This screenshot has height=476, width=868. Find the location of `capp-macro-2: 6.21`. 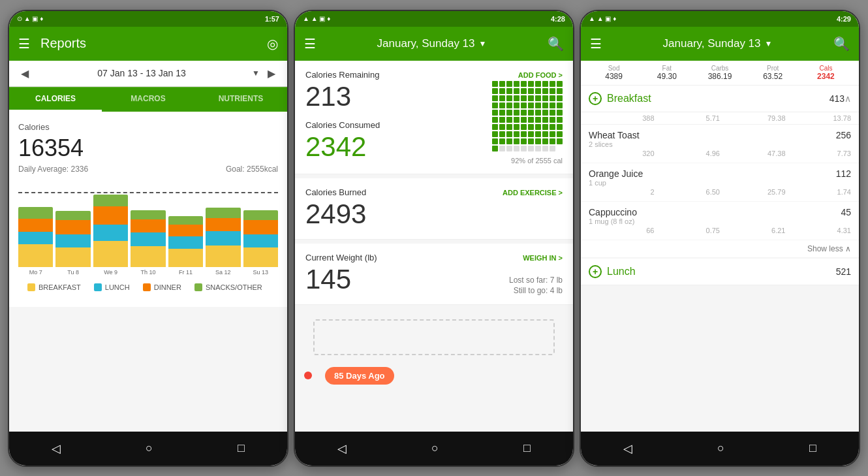

capp-macro-2: 6.21 is located at coordinates (753, 230).